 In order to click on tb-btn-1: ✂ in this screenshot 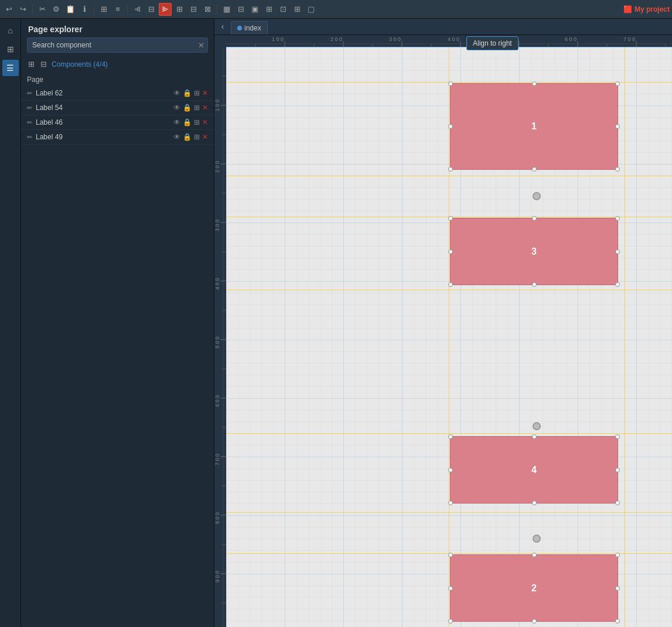, I will do `click(42, 9)`.